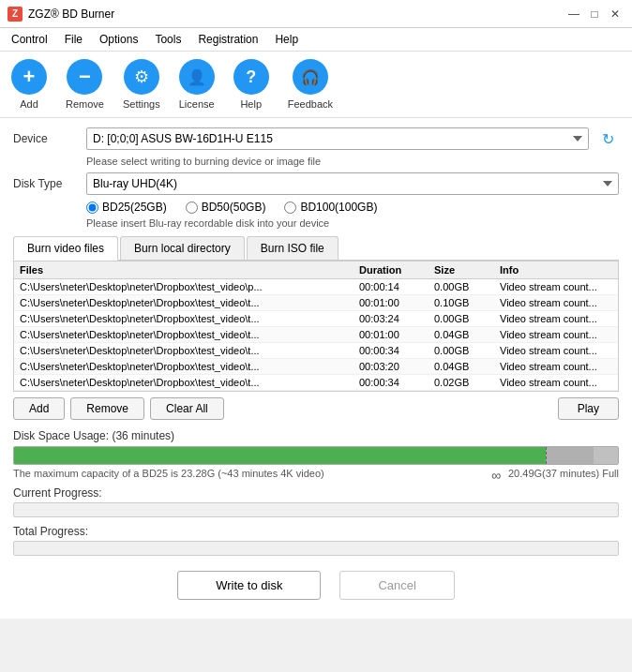 The image size is (632, 672). What do you see at coordinates (310, 77) in the screenshot?
I see `feedback-icon: 🎧` at bounding box center [310, 77].